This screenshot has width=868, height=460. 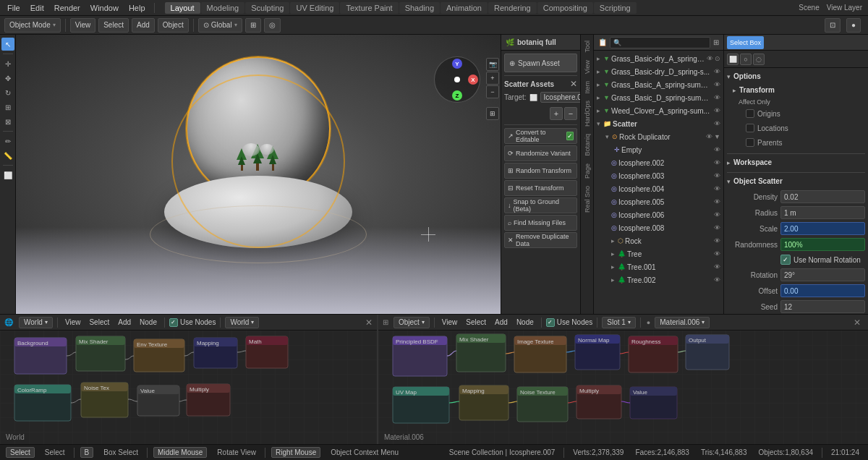 I want to click on convert-editable-btn: ↗ Convert to Editable ✓, so click(x=541, y=136).